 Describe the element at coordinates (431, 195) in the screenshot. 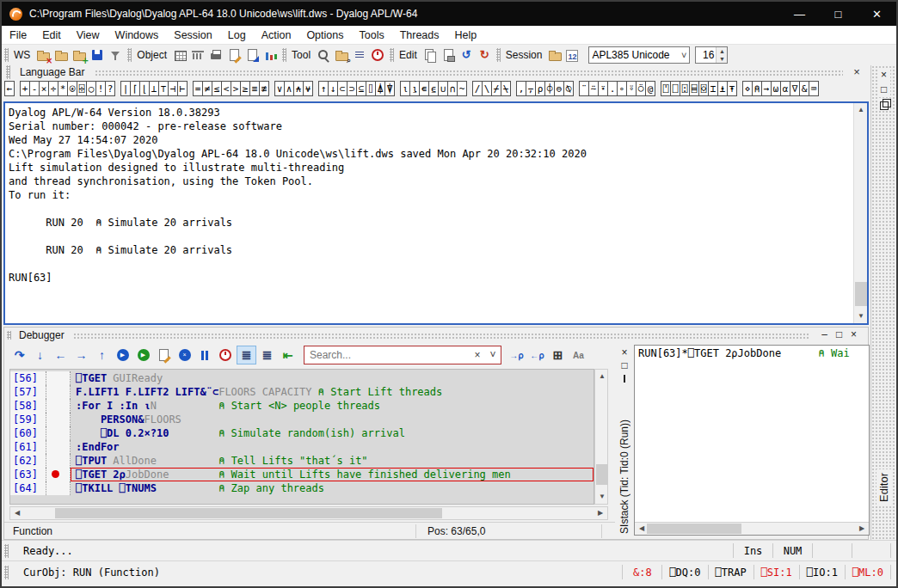

I see `session-line: To run it:` at that location.